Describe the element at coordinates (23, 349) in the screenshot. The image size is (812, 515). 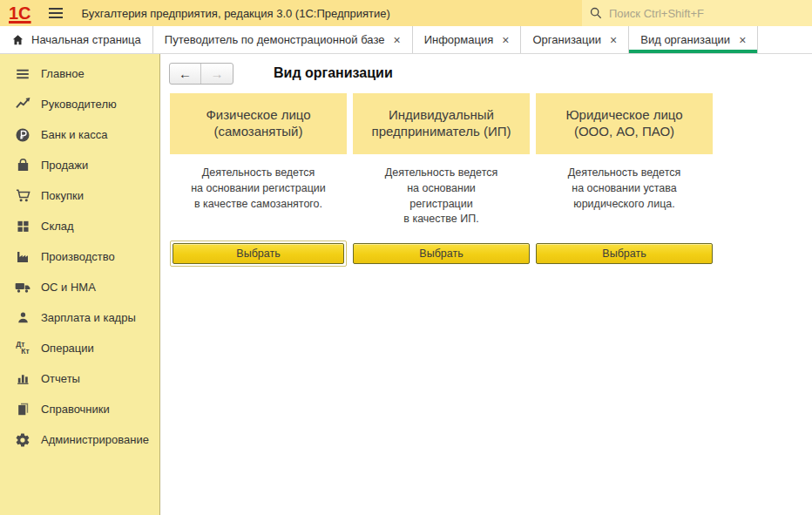
I see `dtkt-icon: ДтКт` at that location.